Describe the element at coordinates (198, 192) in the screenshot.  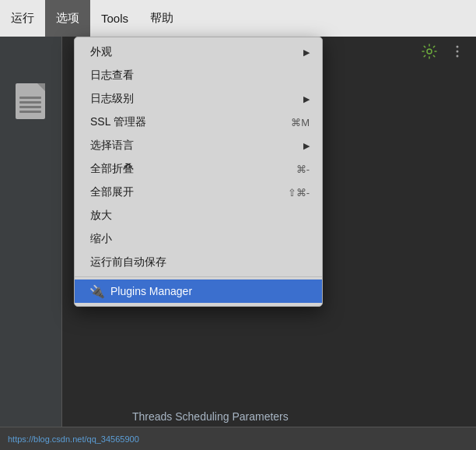
I see `menu-item-expand-all: 全部展开 ⇧⌘-` at that location.